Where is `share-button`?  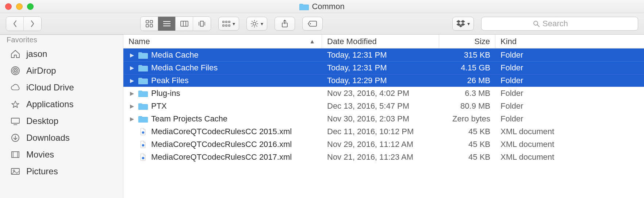 share-button is located at coordinates (285, 24).